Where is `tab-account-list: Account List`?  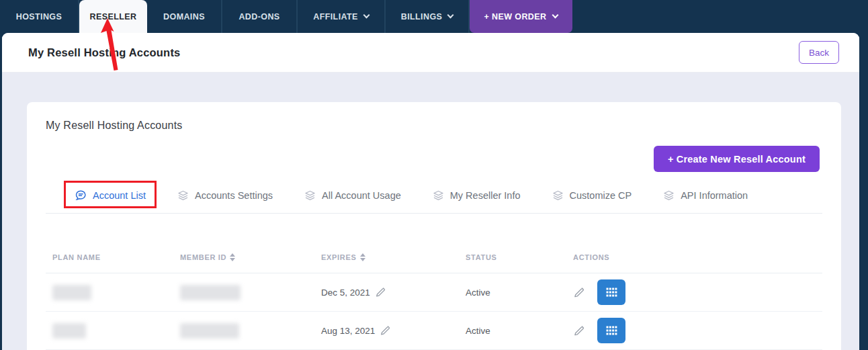 tab-account-list: Account List is located at coordinates (110, 195).